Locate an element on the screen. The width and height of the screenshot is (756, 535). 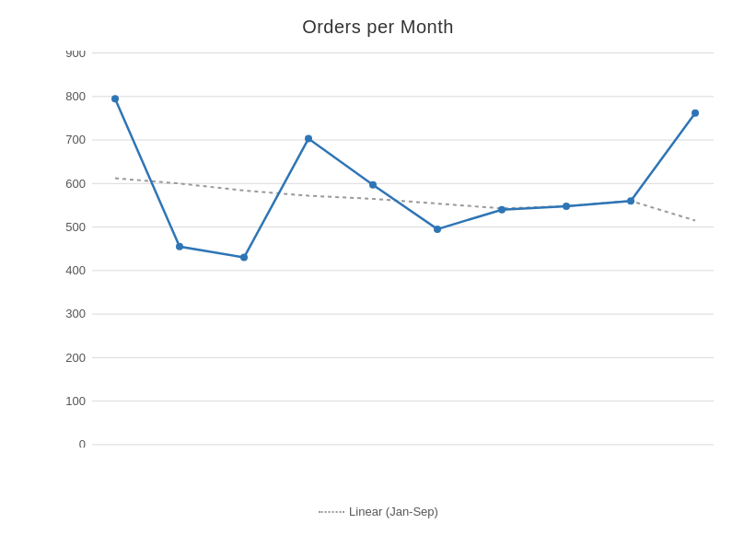
y-label-300: 300 is located at coordinates (76, 313).